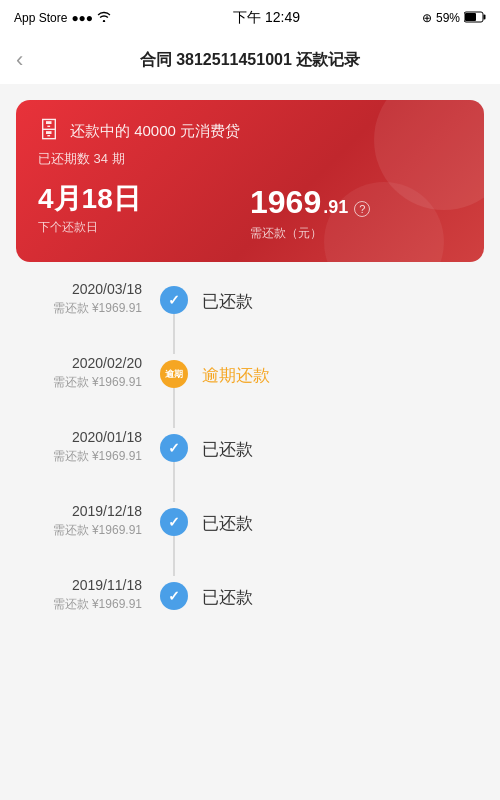 This screenshot has width=500, height=800. I want to click on timeline-connector: 逾期, so click(174, 391).